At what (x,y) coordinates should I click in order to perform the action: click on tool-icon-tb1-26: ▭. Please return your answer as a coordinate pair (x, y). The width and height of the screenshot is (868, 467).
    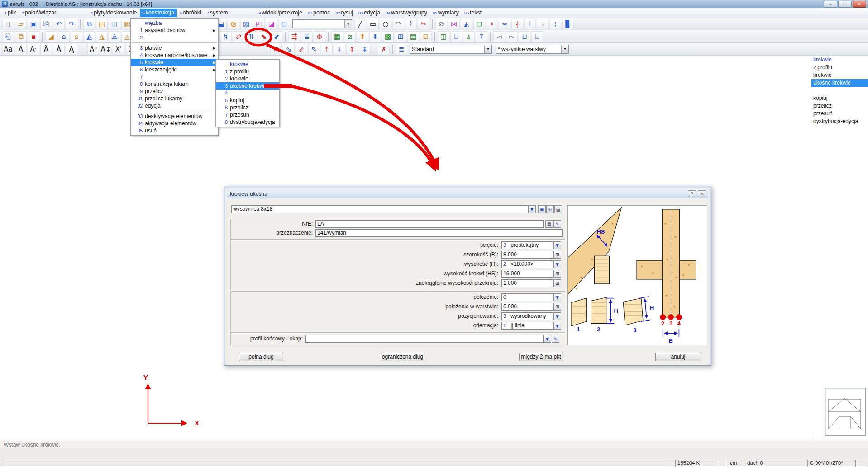
    Looking at the image, I should click on (373, 24).